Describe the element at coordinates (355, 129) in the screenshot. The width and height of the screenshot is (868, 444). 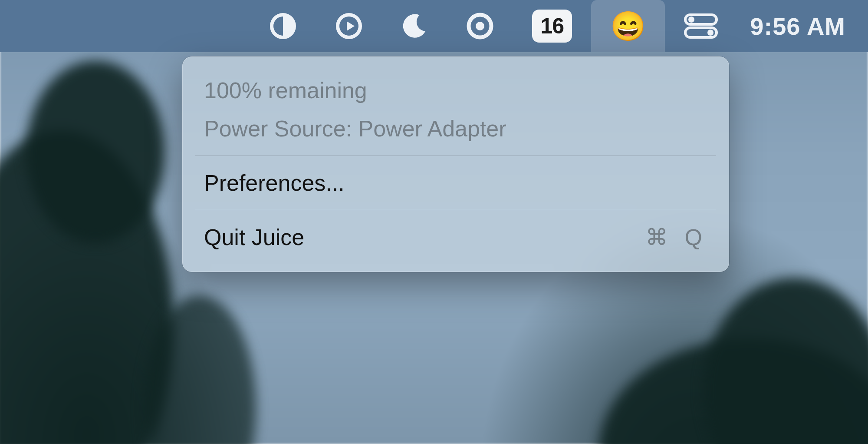
I see `status-power-source-text: Power Source: Power Adapter` at that location.